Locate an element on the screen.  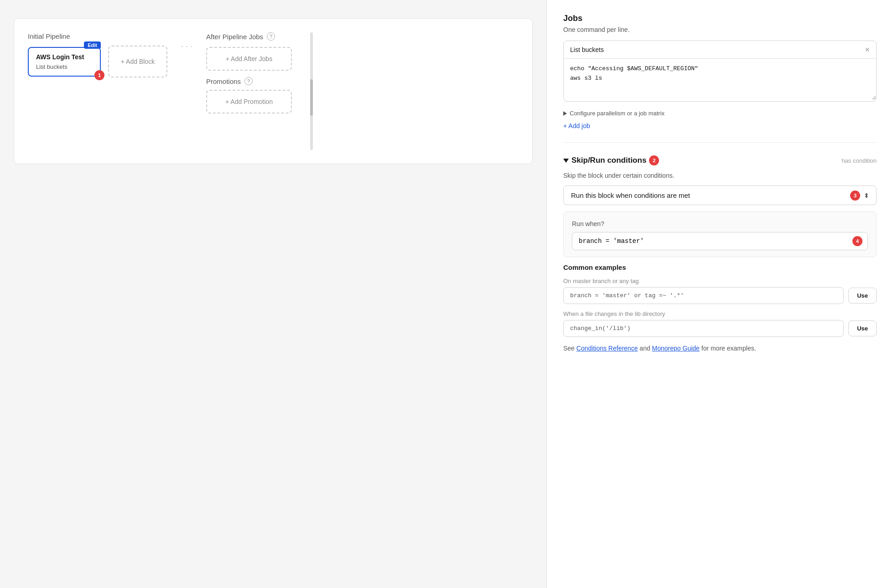
common-examples-section: Common examples On master branch or any … is located at coordinates (720, 308).